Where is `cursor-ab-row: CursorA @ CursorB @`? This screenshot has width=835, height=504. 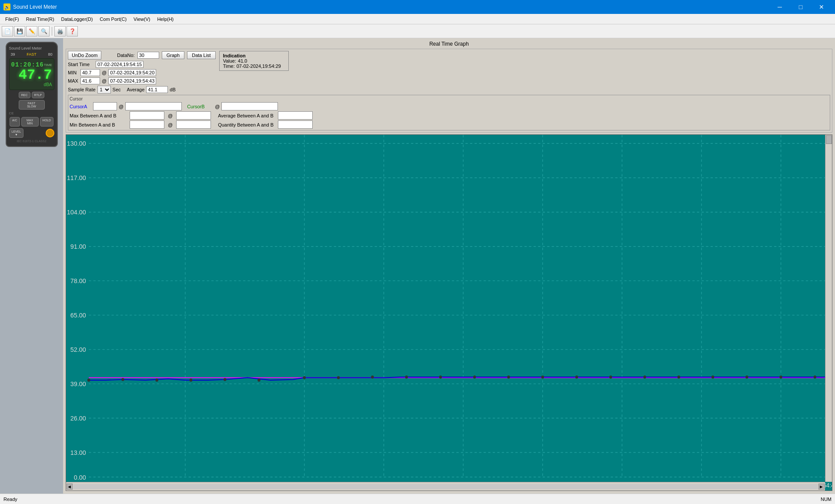
cursor-ab-row: CursorA @ CursorB @ is located at coordinates (449, 106).